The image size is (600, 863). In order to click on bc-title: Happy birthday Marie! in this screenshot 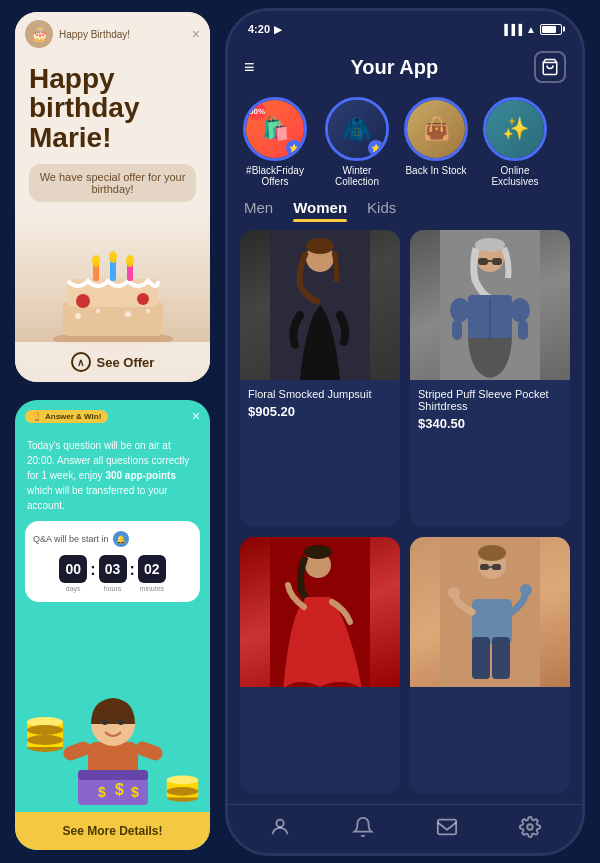, I will do `click(112, 108)`.